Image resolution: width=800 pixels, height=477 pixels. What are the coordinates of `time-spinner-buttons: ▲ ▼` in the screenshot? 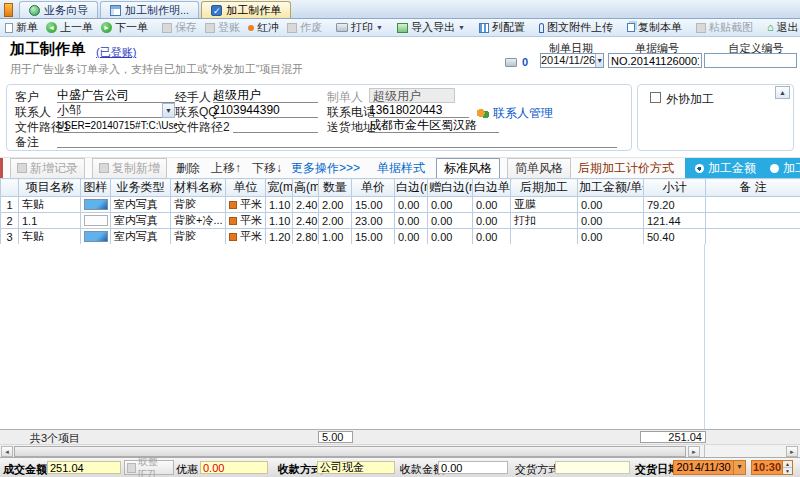 It's located at (787, 468).